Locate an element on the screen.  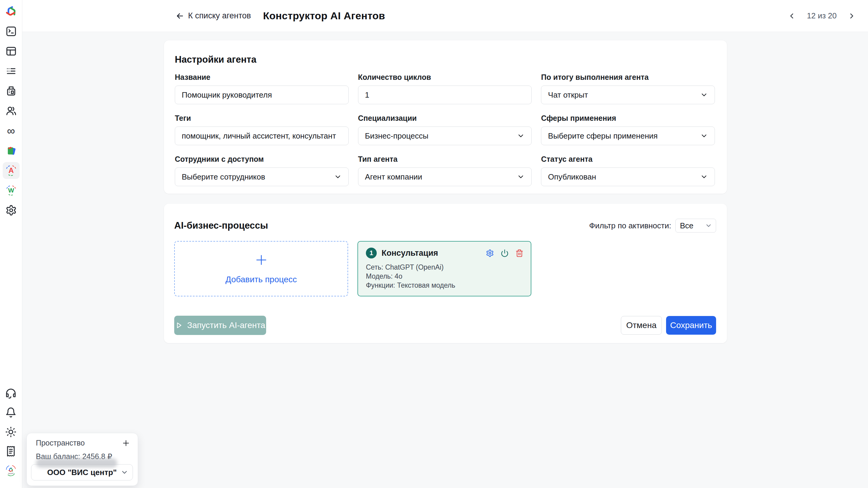
field-label: По итогу выполнения агента is located at coordinates (628, 77).